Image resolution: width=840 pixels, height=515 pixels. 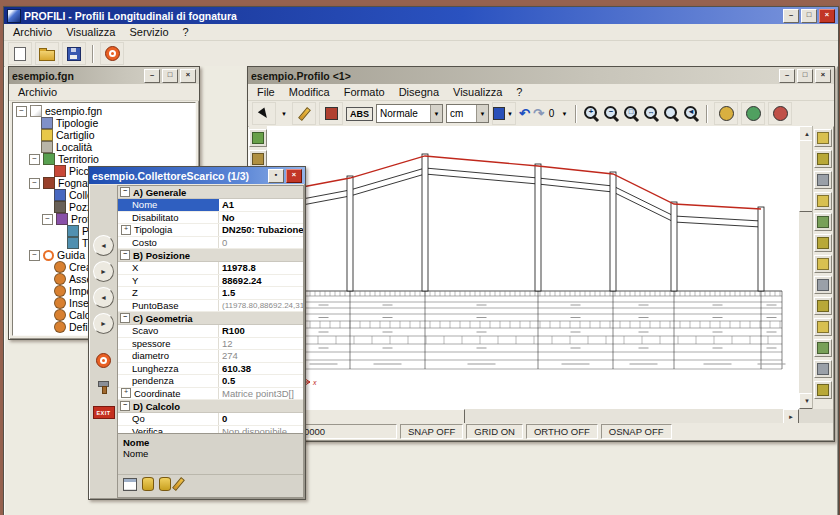 What do you see at coordinates (809, 16) in the screenshot?
I see `maximize-button: □` at bounding box center [809, 16].